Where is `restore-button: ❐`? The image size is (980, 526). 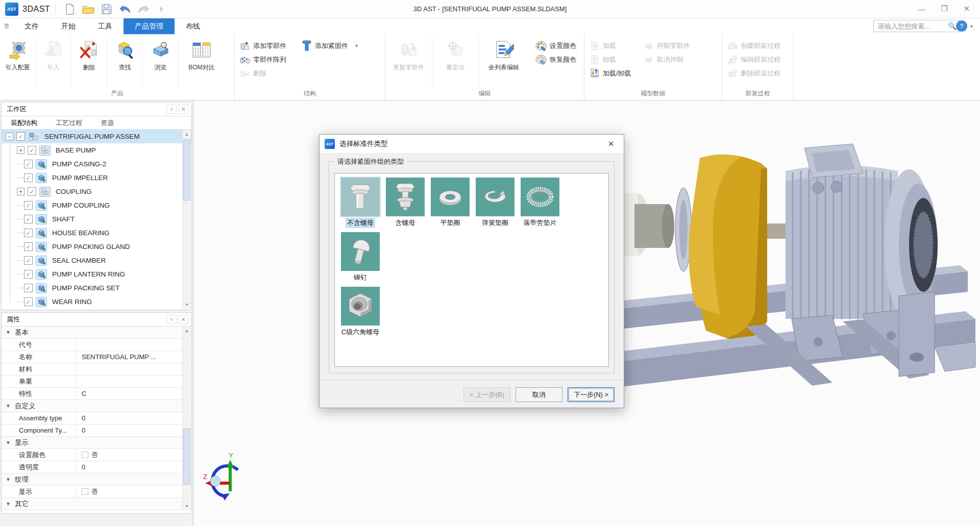 restore-button: ❐ is located at coordinates (944, 9).